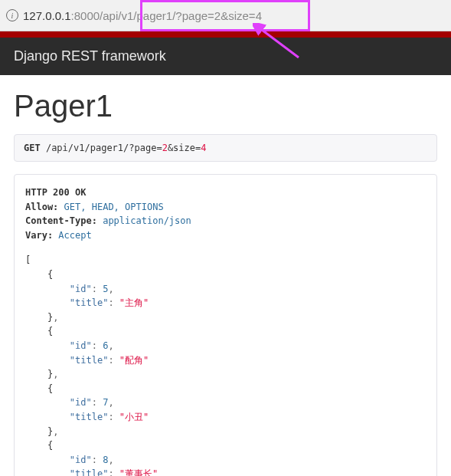  I want to click on header-allow: Allow: GET, HEAD, OPTIONS, so click(225, 207).